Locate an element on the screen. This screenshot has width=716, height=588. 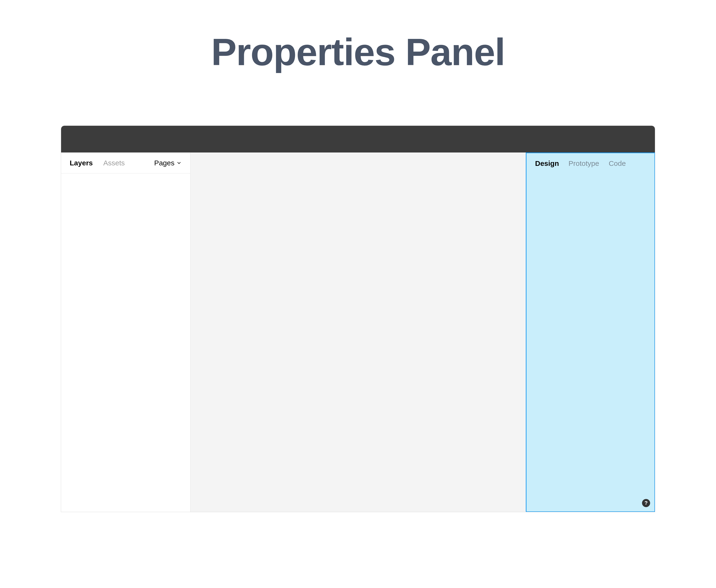
pages-dropdown: Pages is located at coordinates (168, 163).